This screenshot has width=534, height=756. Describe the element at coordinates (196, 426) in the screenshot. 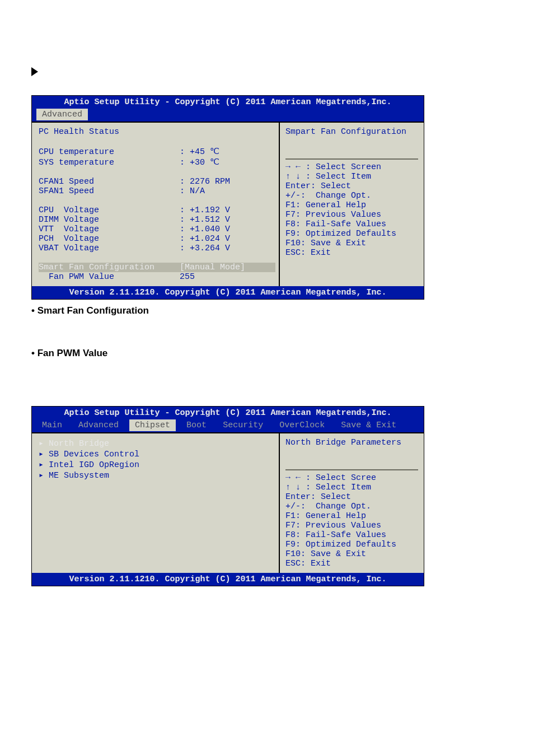

I see `tab-boot: Boot` at that location.